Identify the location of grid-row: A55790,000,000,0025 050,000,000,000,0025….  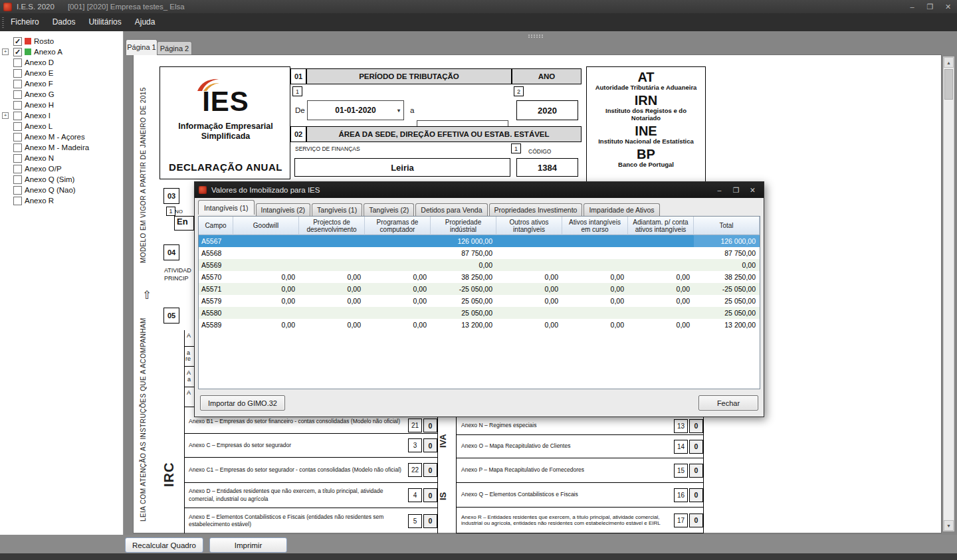
(479, 301).